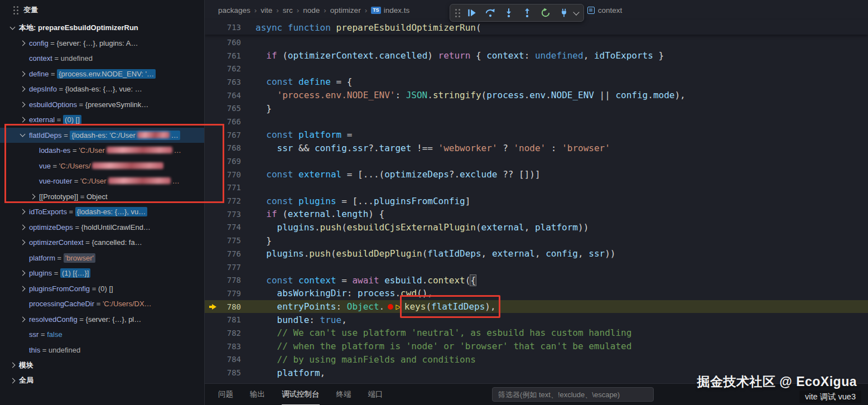 The width and height of the screenshot is (868, 405). What do you see at coordinates (231, 346) in the screenshot?
I see `line-number: 783` at bounding box center [231, 346].